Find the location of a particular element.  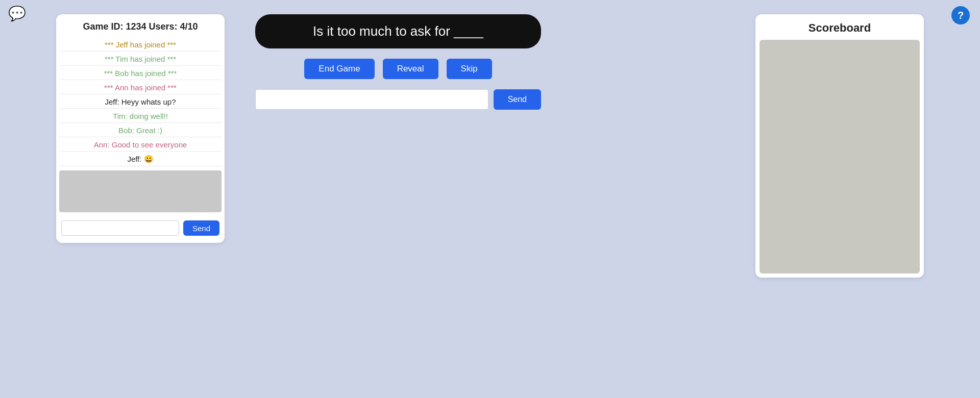

chat-send-button: Send is located at coordinates (201, 228).